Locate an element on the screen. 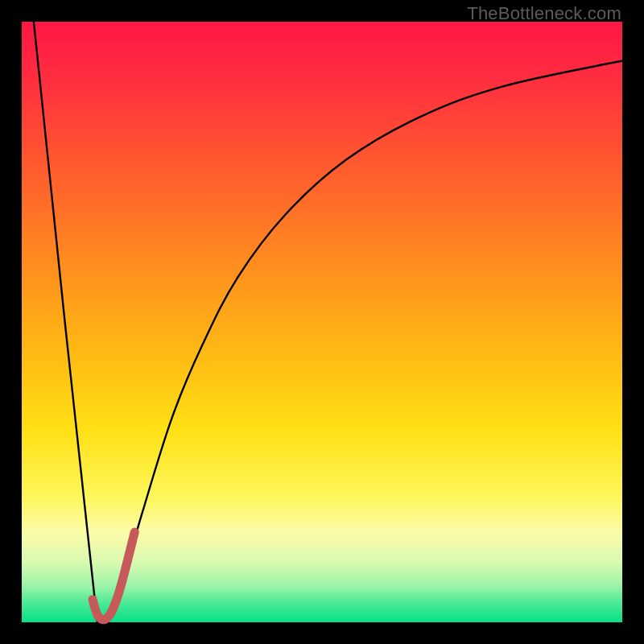  series-highlight-hook is located at coordinates (114, 576).